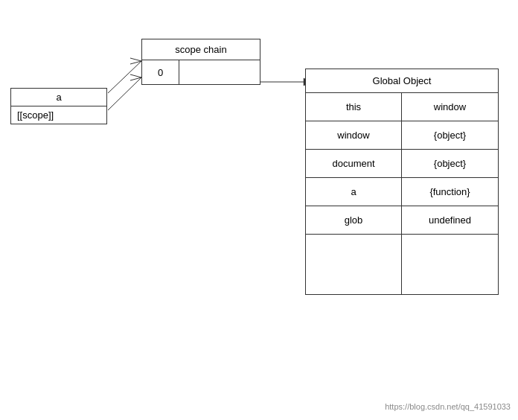 The height and width of the screenshot is (420, 518). What do you see at coordinates (354, 164) in the screenshot?
I see `go-key-document: document` at bounding box center [354, 164].